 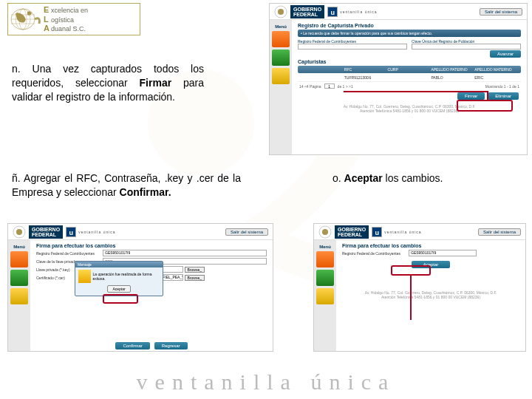 I want to click on screenshot-aceptar: GOBIERNOFEDERAL u ventanilla única Salir…, so click(x=420, y=287).